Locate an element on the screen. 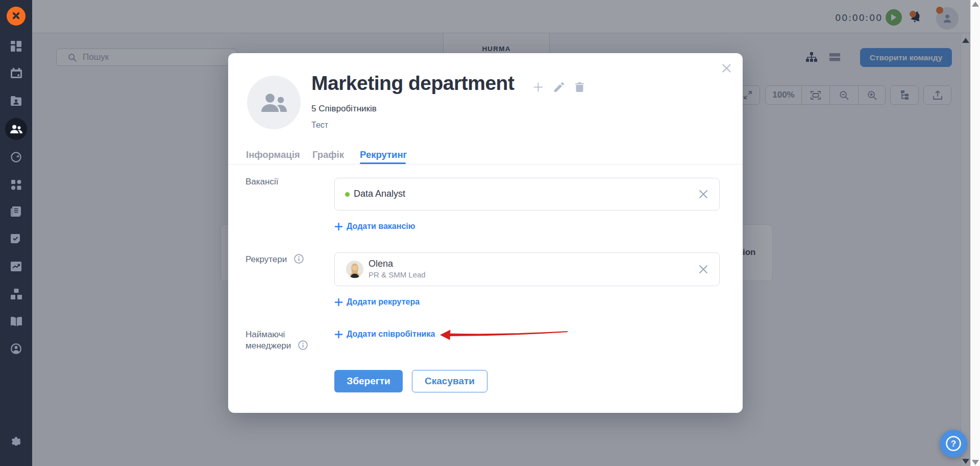 The height and width of the screenshot is (466, 980). team-description: Тест is located at coordinates (320, 125).